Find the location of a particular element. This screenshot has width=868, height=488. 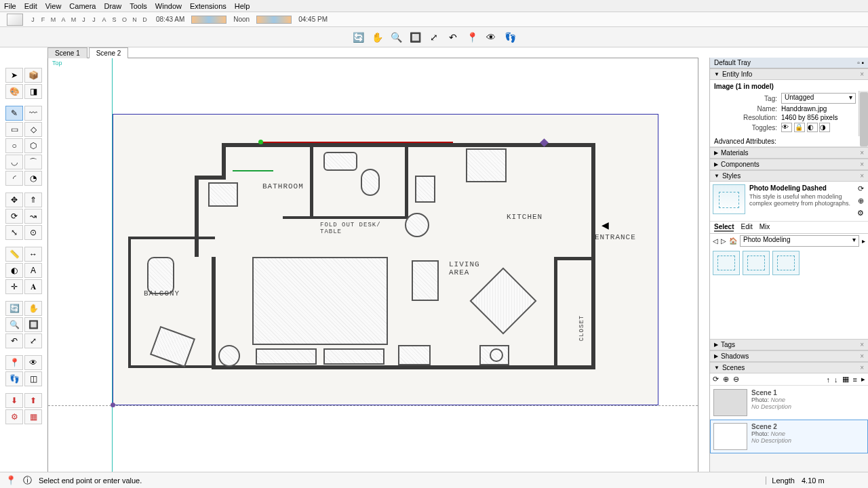

scene-item-2: Scene 2 Photo: None No Description is located at coordinates (789, 436).